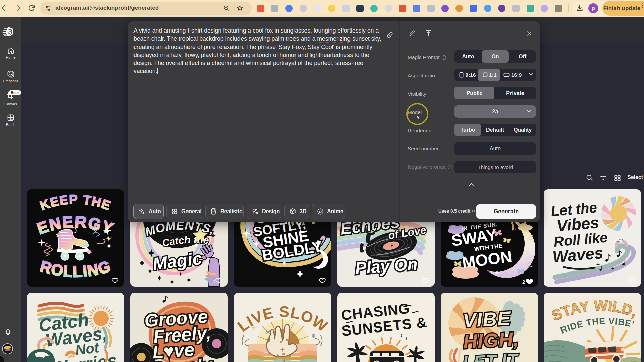 This screenshot has height=362, width=644. What do you see at coordinates (76, 269) in the screenshot?
I see `svg-text: ROLLING` at bounding box center [76, 269].